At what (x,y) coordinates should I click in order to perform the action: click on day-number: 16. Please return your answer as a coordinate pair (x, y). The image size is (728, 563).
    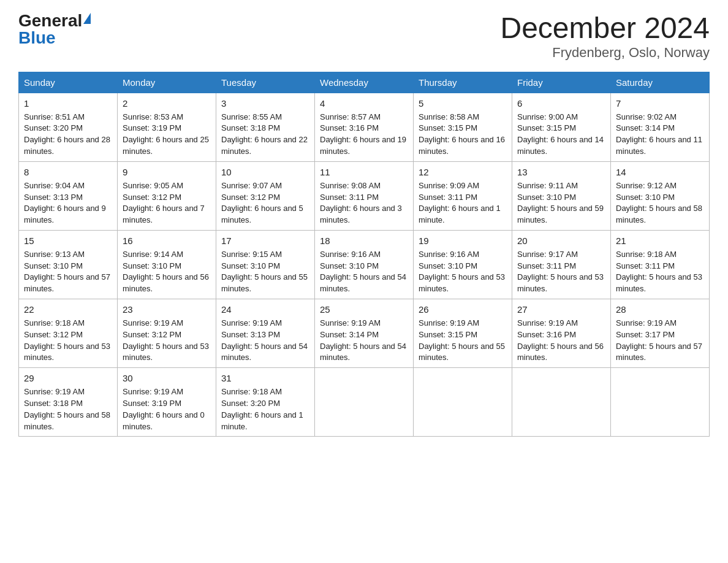
    Looking at the image, I should click on (167, 241).